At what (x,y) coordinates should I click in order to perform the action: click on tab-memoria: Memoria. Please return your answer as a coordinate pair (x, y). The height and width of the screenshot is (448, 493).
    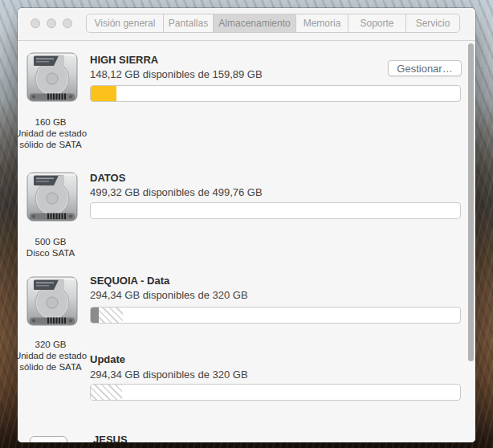
    Looking at the image, I should click on (323, 23).